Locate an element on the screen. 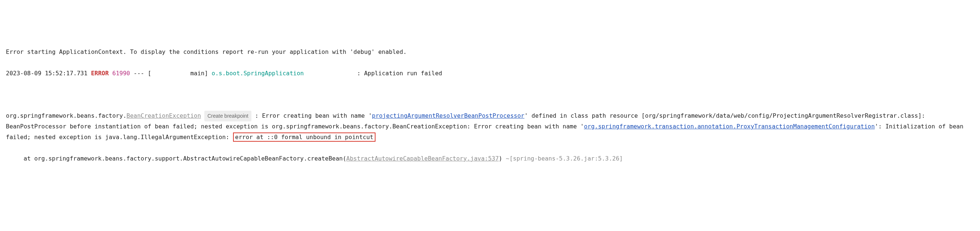 This screenshot has width=980, height=231. console-line-log: 2023-08-09 15:52:17.731 ERROR 61990 --- … is located at coordinates (490, 74).